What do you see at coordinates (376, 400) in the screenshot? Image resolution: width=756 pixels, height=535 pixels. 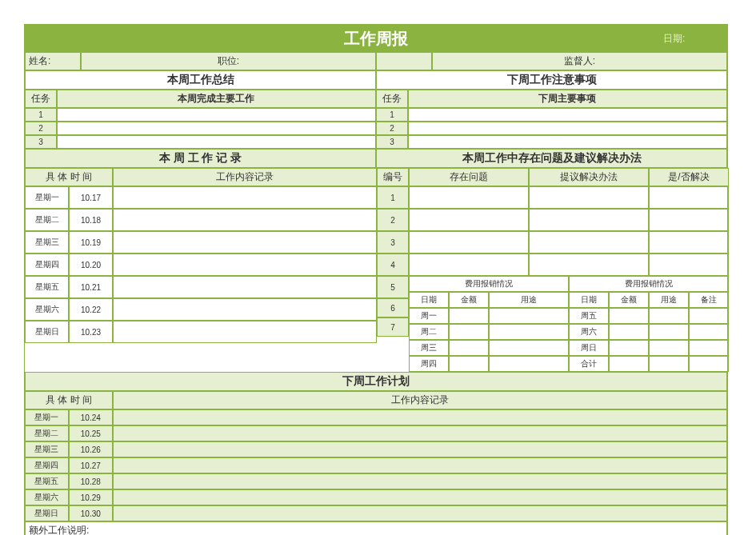 I see `plan-col-header: 具 体 时 间 工作内容记录` at bounding box center [376, 400].